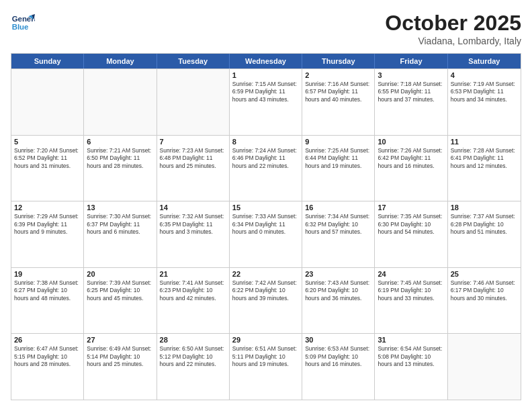 Image resolution: width=532 pixels, height=411 pixels. I want to click on cell-daylight-info: Sunrise: 7:29 AM Sunset: 6:39 PM Dayligh…, so click(47, 224).